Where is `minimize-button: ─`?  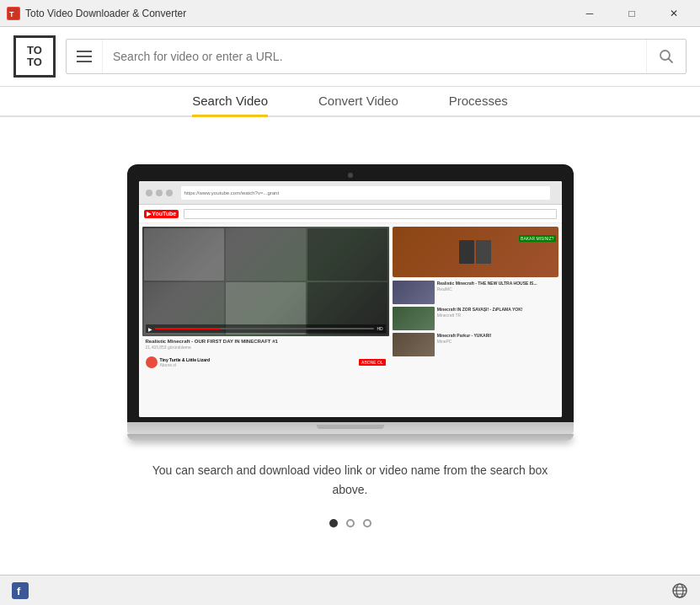 minimize-button: ─ is located at coordinates (590, 13).